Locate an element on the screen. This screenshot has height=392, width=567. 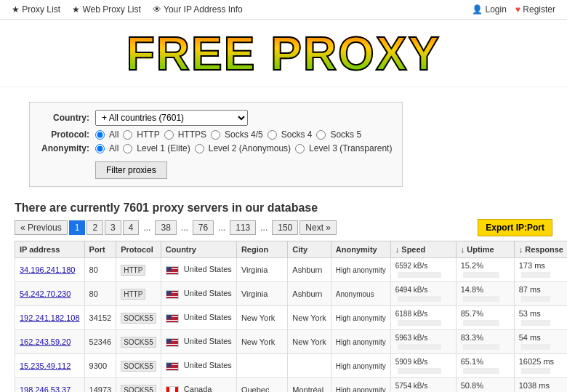
cell-uptime: 83.3% is located at coordinates (485, 342).